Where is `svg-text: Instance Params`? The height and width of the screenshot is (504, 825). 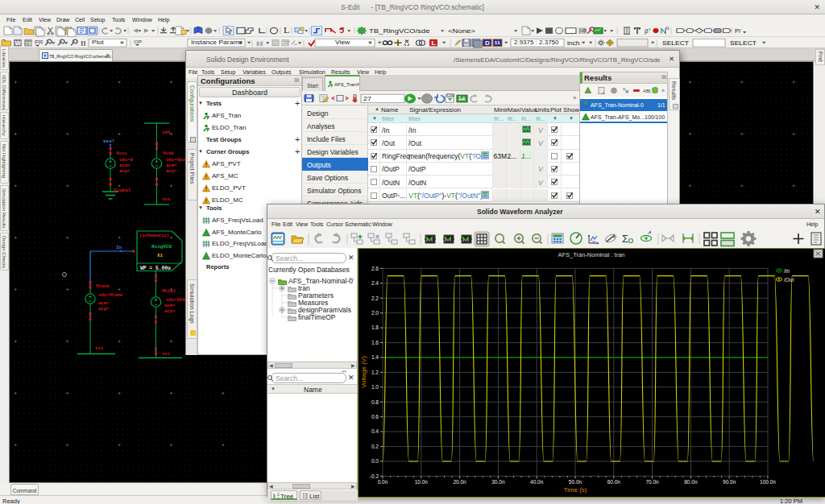 svg-text: Instance Params is located at coordinates (217, 43).